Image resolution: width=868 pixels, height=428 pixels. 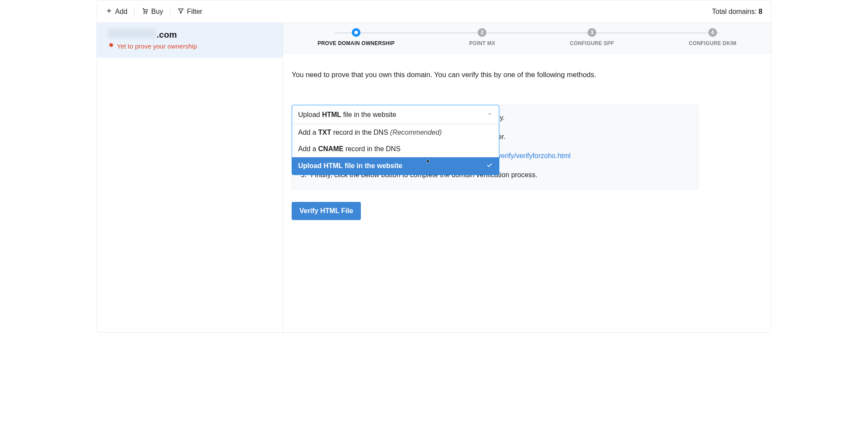 I want to click on step-circle-1: 1, so click(x=356, y=32).